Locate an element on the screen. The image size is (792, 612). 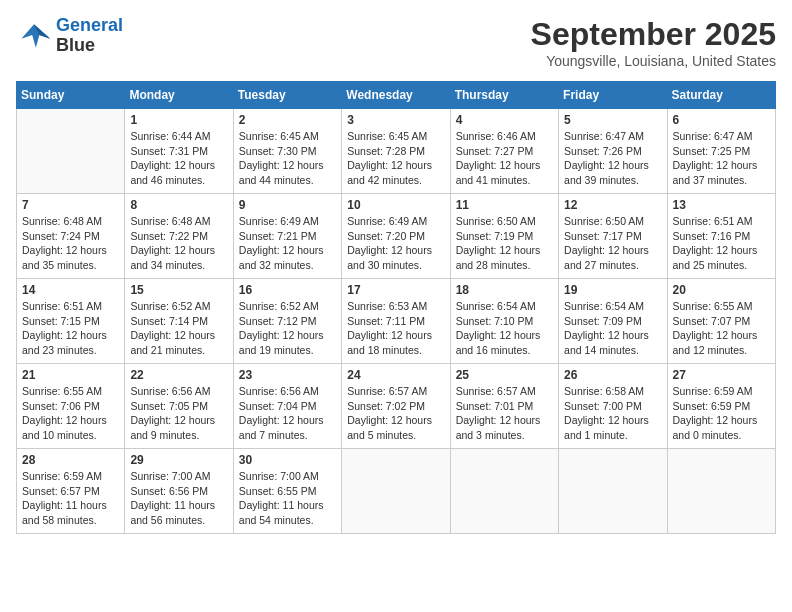
day-header-tuesday: Tuesday is located at coordinates (287, 96).